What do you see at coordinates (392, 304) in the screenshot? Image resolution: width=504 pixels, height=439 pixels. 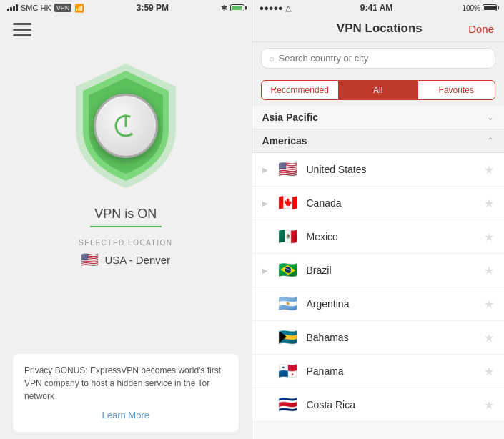 I see `country-name-ar: Argentina` at bounding box center [392, 304].